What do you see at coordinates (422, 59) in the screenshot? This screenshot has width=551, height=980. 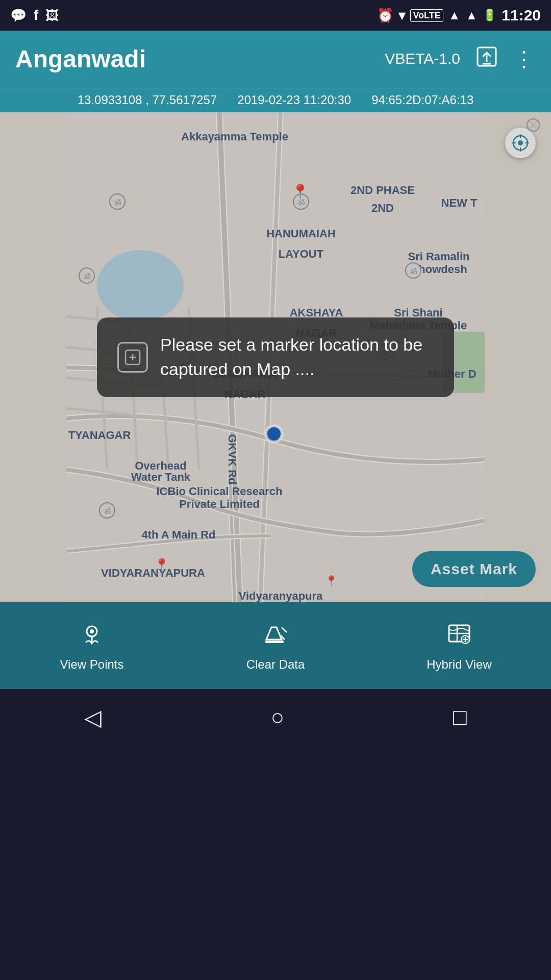 I see `version-label: VBETA-1.0` at bounding box center [422, 59].